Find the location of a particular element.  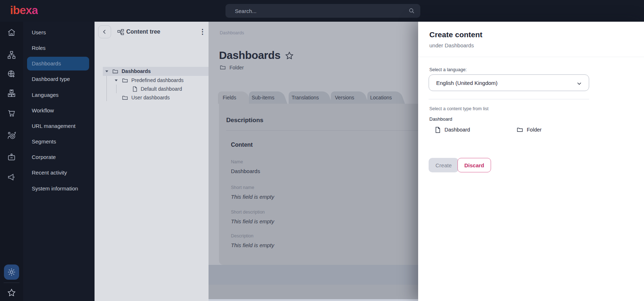

tab-versions: Versions is located at coordinates (345, 98).